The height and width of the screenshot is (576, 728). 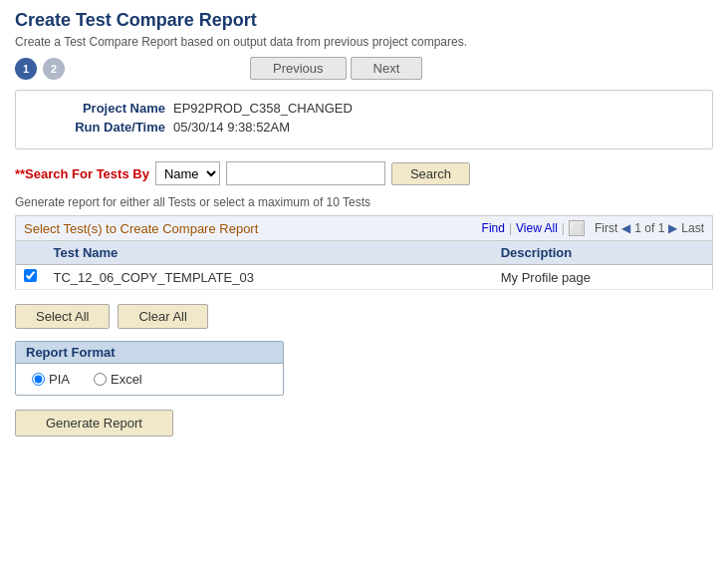 What do you see at coordinates (51, 379) in the screenshot?
I see `radio-pia-label: PIA` at bounding box center [51, 379].